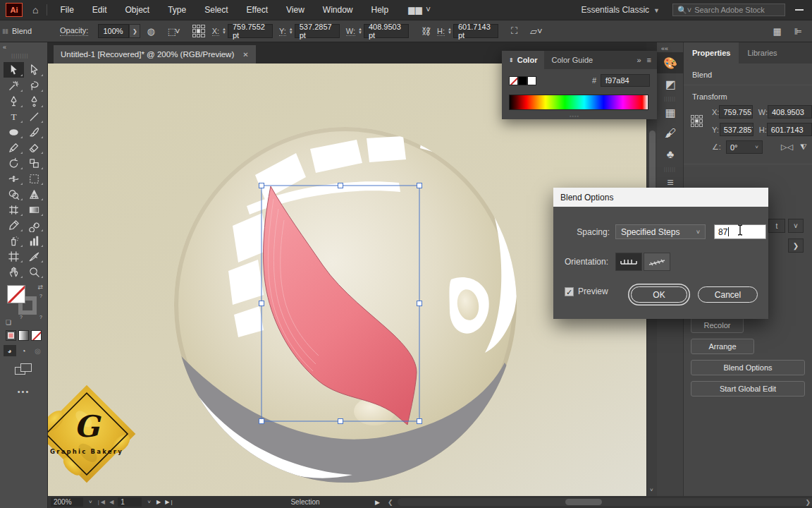  I want to click on color-palette-panel-icon: 🎨, so click(670, 63).